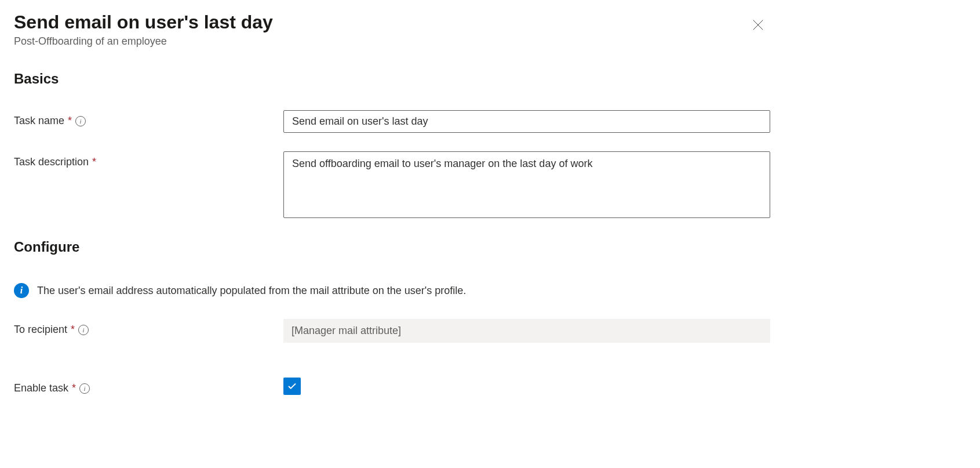  What do you see at coordinates (41, 329) in the screenshot?
I see `to-recipient-label: To recipient` at bounding box center [41, 329].